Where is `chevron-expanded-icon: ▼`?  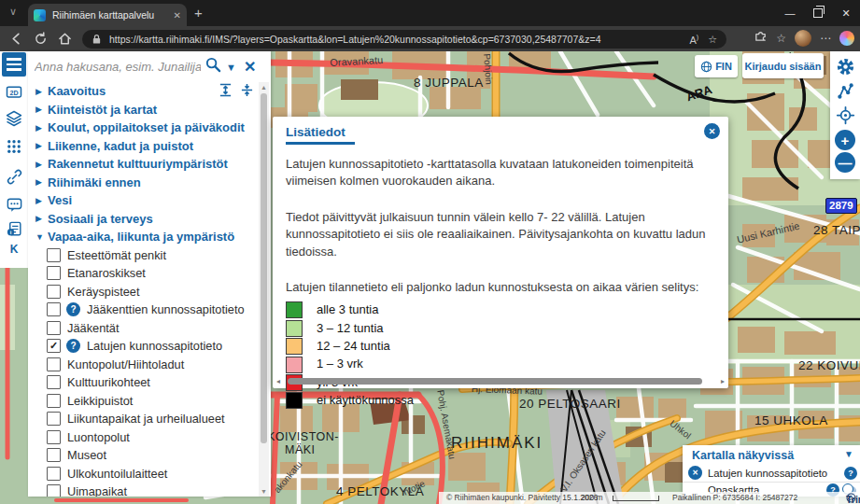
chevron-expanded-icon: ▼ is located at coordinates (41, 237).